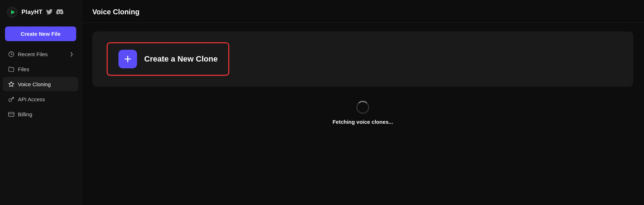  What do you see at coordinates (41, 102) in the screenshot?
I see `sidebar: PlayHT Create New File R` at bounding box center [41, 102].